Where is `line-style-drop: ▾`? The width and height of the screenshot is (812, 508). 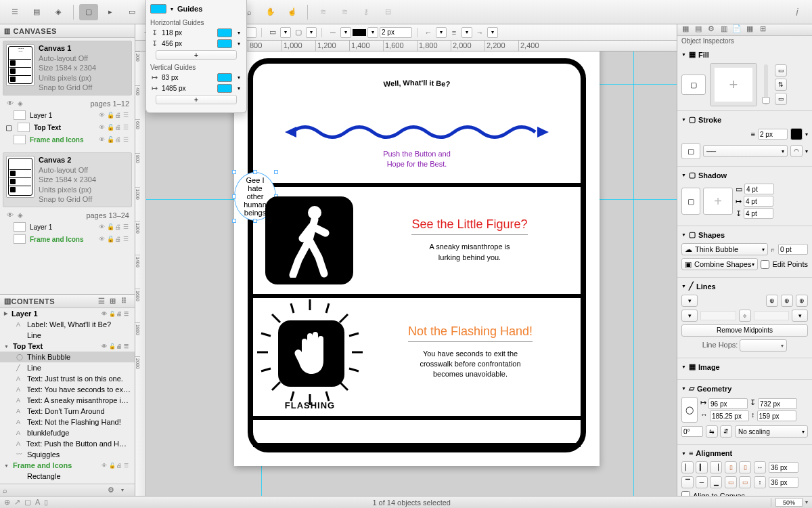 line-style-drop: ▾ is located at coordinates (346, 33).